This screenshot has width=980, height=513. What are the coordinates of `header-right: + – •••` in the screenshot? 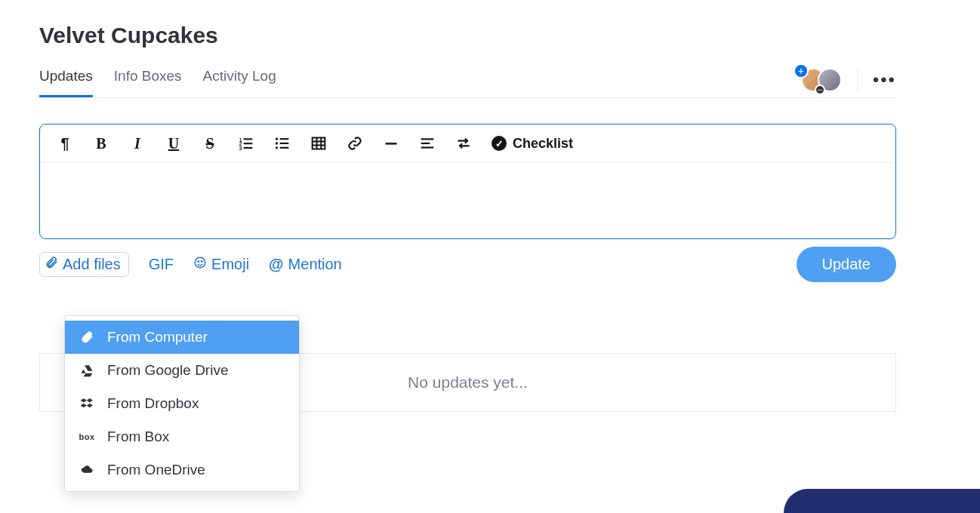 It's located at (849, 80).